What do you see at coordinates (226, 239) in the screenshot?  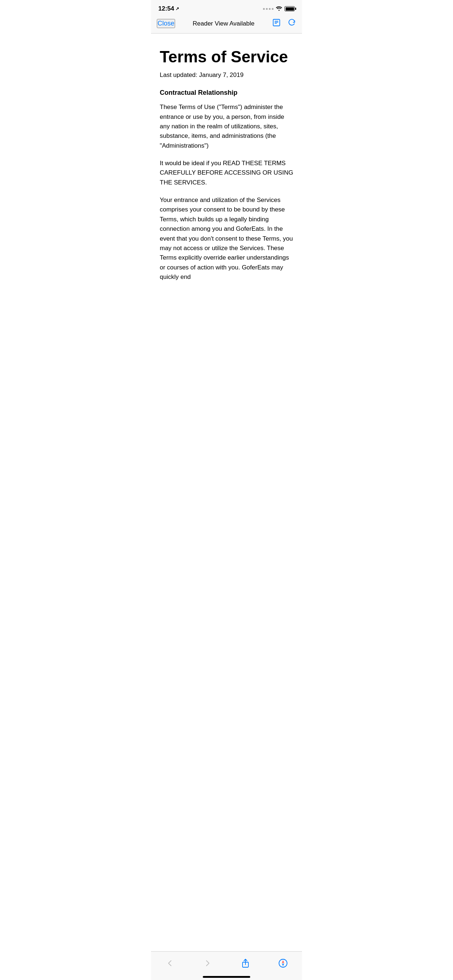 I see `body-paragraph-3: Your entrance and utilization of the Ser…` at bounding box center [226, 239].